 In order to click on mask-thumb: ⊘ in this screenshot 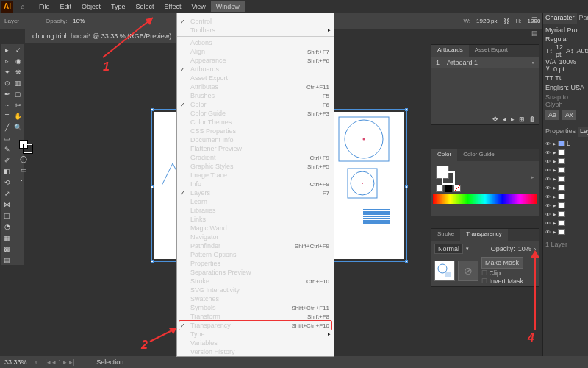, I will do `click(468, 271)`.